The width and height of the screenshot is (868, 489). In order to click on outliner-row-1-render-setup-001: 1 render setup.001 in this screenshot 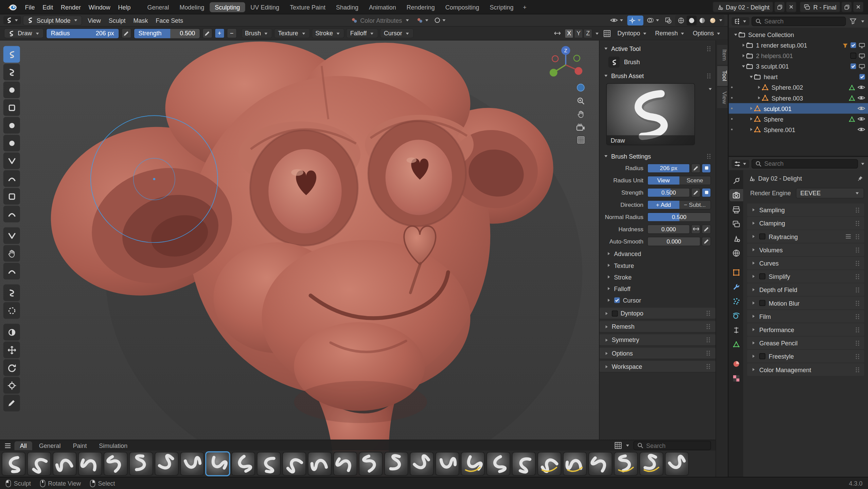, I will do `click(798, 46)`.